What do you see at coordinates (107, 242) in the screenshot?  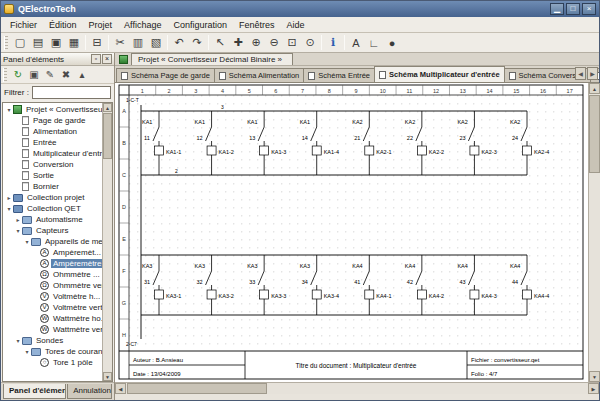 I see `tree-scrollbar: ▲ ▼` at bounding box center [107, 242].